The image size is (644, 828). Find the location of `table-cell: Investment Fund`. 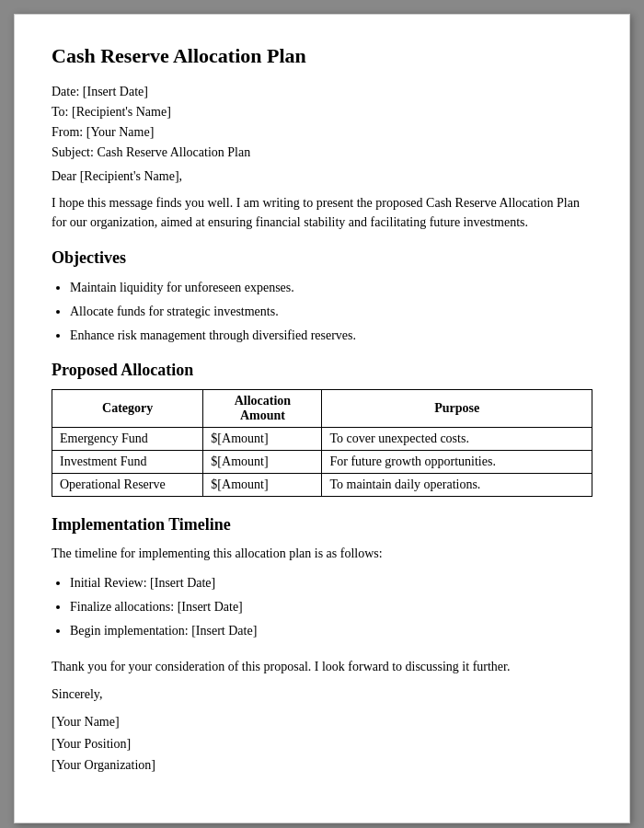

table-cell: Investment Fund is located at coordinates (128, 462).